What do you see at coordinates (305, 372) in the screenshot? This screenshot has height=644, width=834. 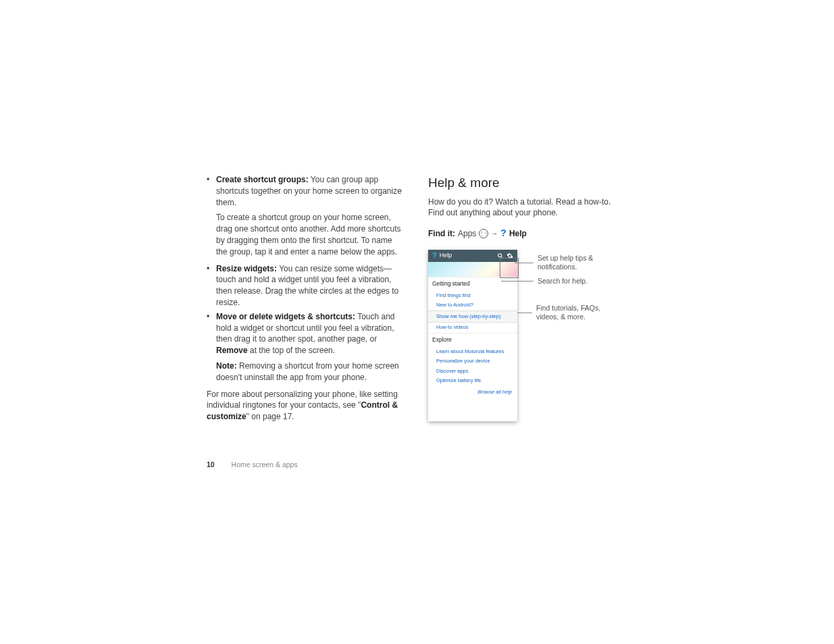 I see `bullet-move-delete-note: Note: Removing a shortcut from your home…` at bounding box center [305, 372].